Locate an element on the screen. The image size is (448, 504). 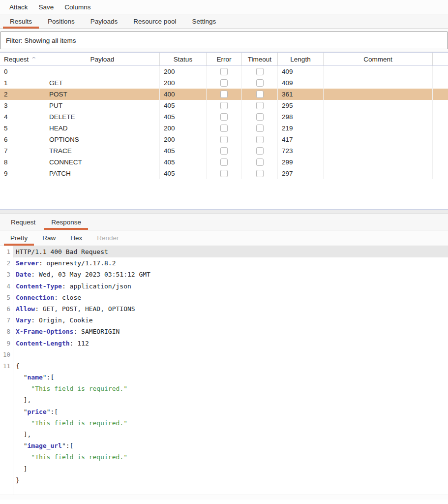
tab-pretty: Pretty is located at coordinates (19, 238).